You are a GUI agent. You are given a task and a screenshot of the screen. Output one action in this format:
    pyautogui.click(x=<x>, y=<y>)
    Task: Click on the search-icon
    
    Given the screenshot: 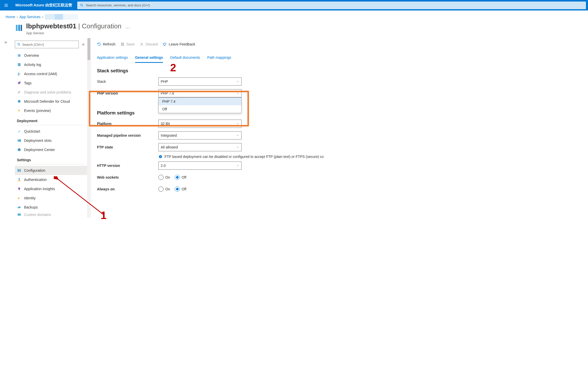 What is the action you would take?
    pyautogui.click(x=82, y=5)
    